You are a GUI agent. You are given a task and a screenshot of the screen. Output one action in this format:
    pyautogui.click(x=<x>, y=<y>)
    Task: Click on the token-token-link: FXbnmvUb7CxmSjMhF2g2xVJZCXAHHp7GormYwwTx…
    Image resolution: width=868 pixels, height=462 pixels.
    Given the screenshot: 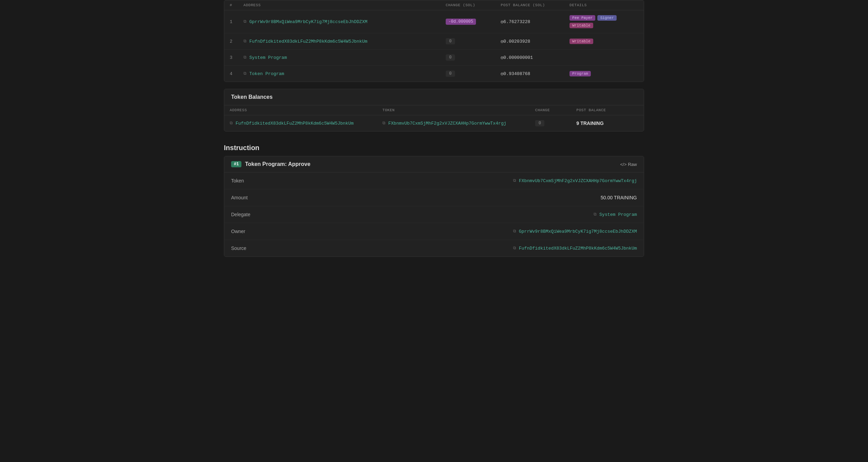 What is the action you would take?
    pyautogui.click(x=447, y=123)
    